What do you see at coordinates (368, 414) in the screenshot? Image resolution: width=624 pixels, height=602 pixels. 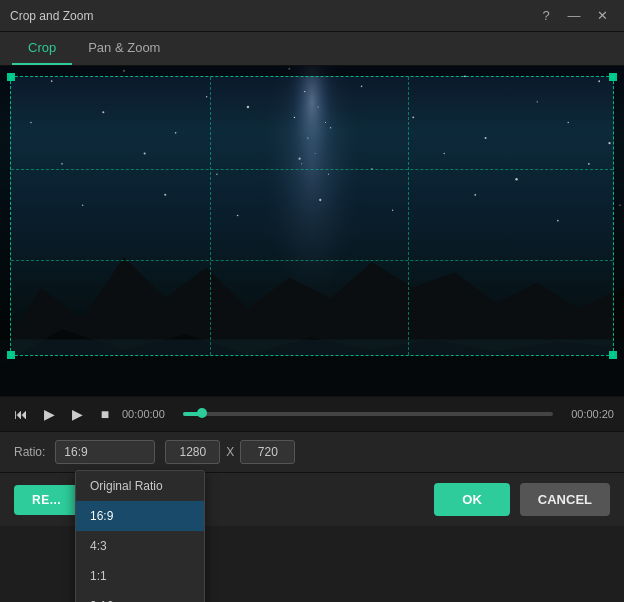 I see `progress-bar` at bounding box center [368, 414].